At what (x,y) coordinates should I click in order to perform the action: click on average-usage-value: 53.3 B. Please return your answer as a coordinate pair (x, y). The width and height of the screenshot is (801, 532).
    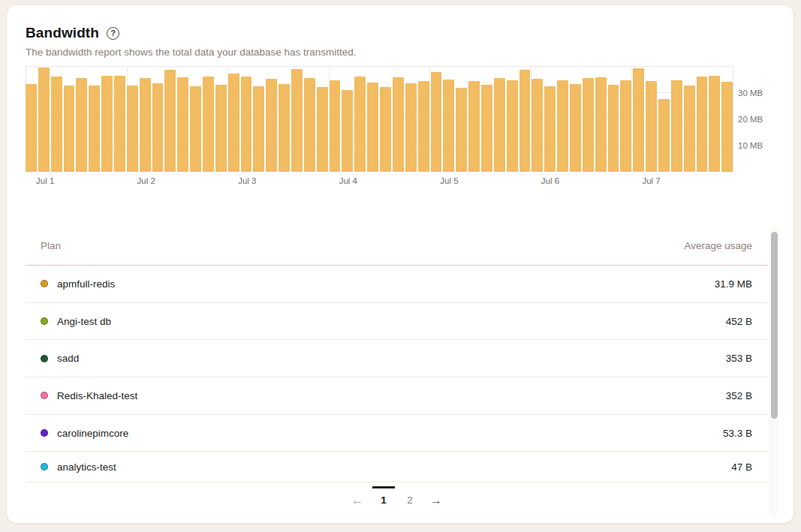
    Looking at the image, I should click on (737, 434).